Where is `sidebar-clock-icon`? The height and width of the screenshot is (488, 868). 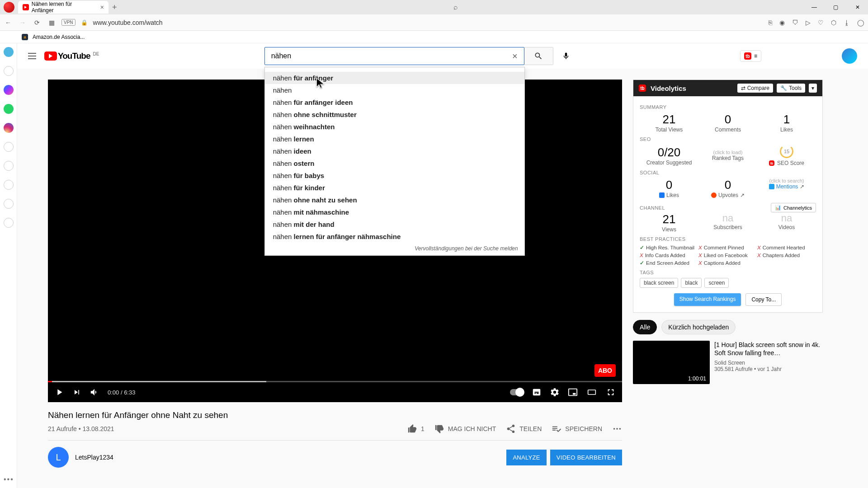 sidebar-clock-icon is located at coordinates (9, 204).